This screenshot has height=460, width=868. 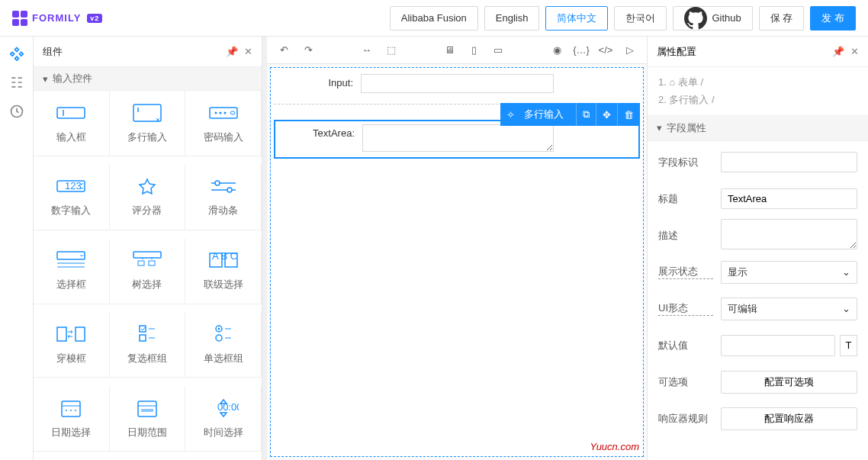 I want to click on comp-transfer: 穿梭框, so click(x=72, y=345).